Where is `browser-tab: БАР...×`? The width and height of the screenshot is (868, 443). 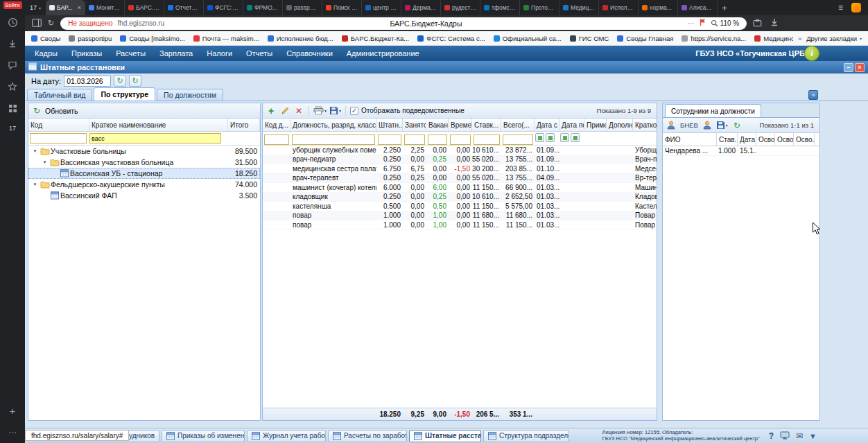 browser-tab: БАР...× is located at coordinates (65, 8).